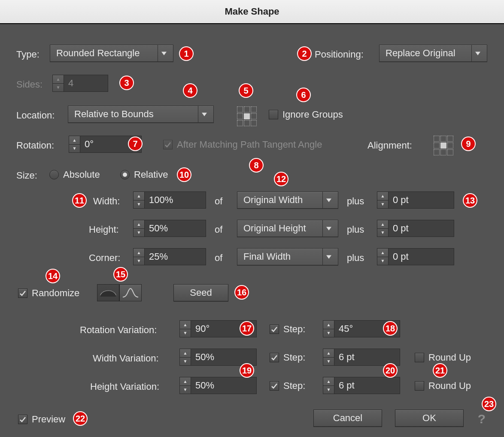 Image resolution: width=504 pixels, height=437 pixels. I want to click on cancel-button: Cancel, so click(348, 418).